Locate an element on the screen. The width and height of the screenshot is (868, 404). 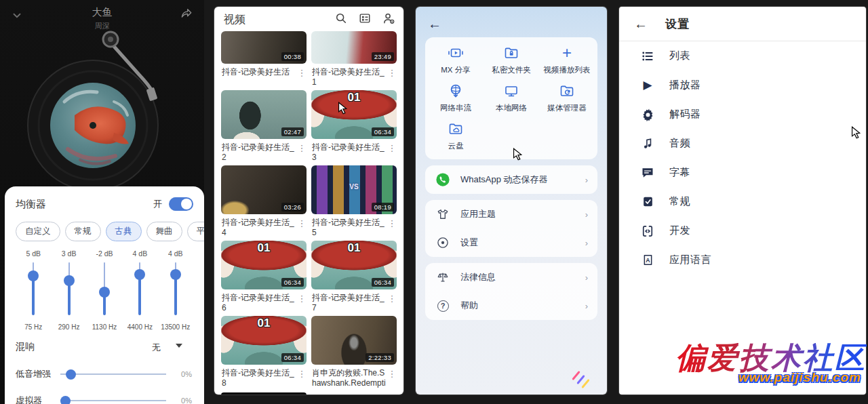
profile-settings-icon is located at coordinates (389, 20).